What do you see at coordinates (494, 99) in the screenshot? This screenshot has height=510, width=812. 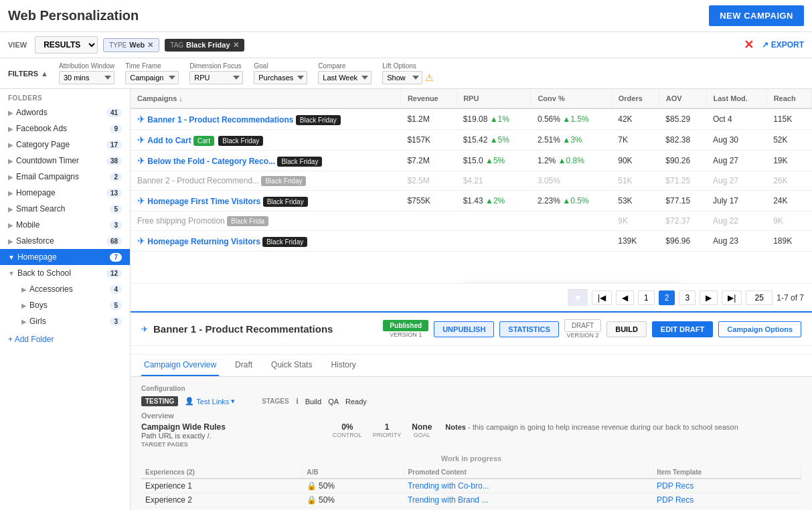 I see `col-rpu: RPU` at bounding box center [494, 99].